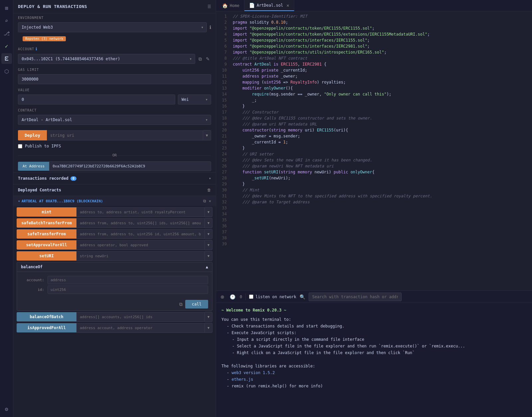 The width and height of the screenshot is (532, 417). I want to click on at-address-button: At Address, so click(34, 166).